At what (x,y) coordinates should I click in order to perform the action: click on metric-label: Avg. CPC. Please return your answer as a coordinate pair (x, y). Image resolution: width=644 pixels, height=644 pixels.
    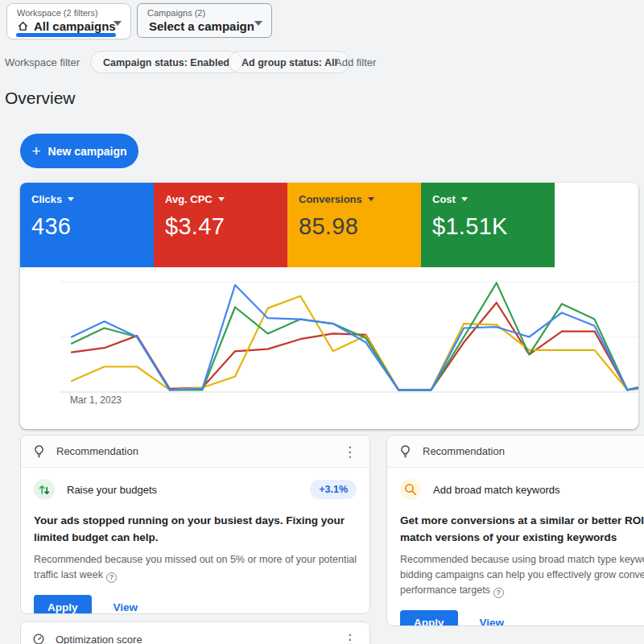
    Looking at the image, I should click on (188, 200).